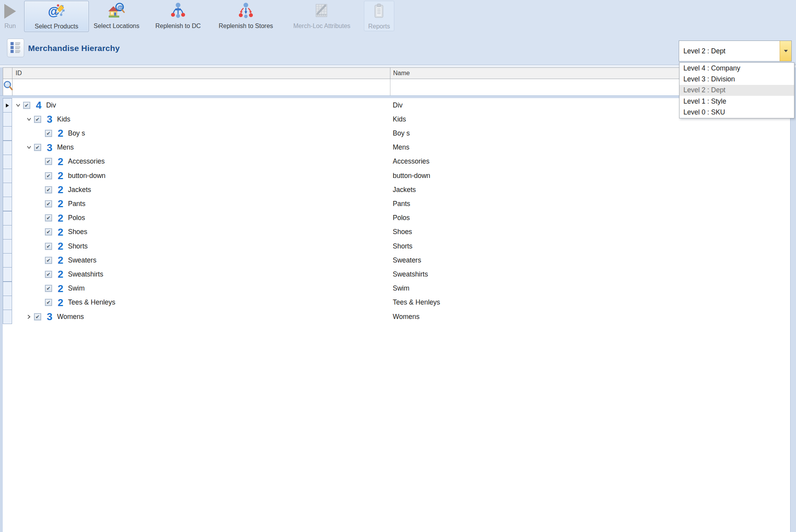 Image resolution: width=796 pixels, height=532 pixels. What do you see at coordinates (39, 105) in the screenshot?
I see `level-number: 4` at bounding box center [39, 105].